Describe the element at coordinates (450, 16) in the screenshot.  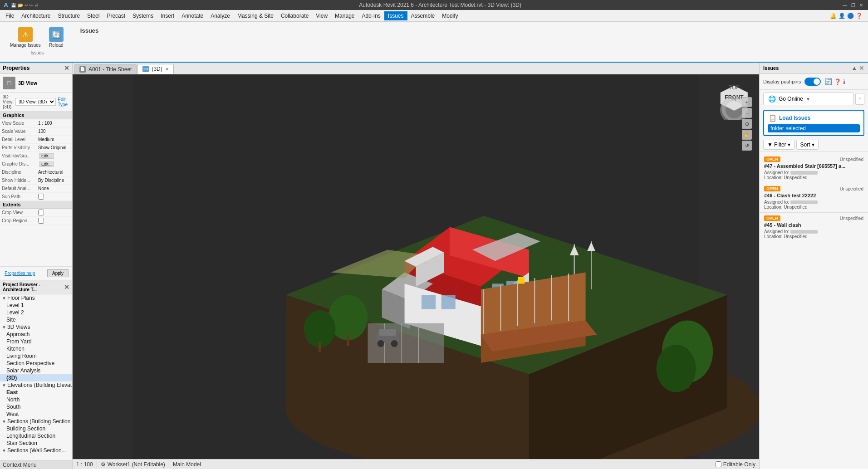
I see `menu-modify: Modify` at that location.